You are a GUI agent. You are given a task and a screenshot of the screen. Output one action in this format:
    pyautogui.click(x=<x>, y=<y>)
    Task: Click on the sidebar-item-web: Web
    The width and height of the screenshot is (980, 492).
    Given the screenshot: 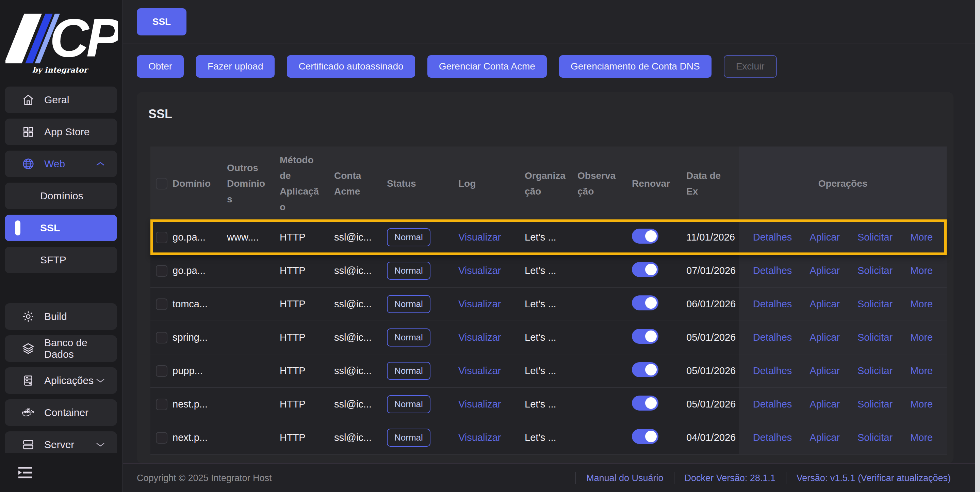 What is the action you would take?
    pyautogui.click(x=61, y=164)
    